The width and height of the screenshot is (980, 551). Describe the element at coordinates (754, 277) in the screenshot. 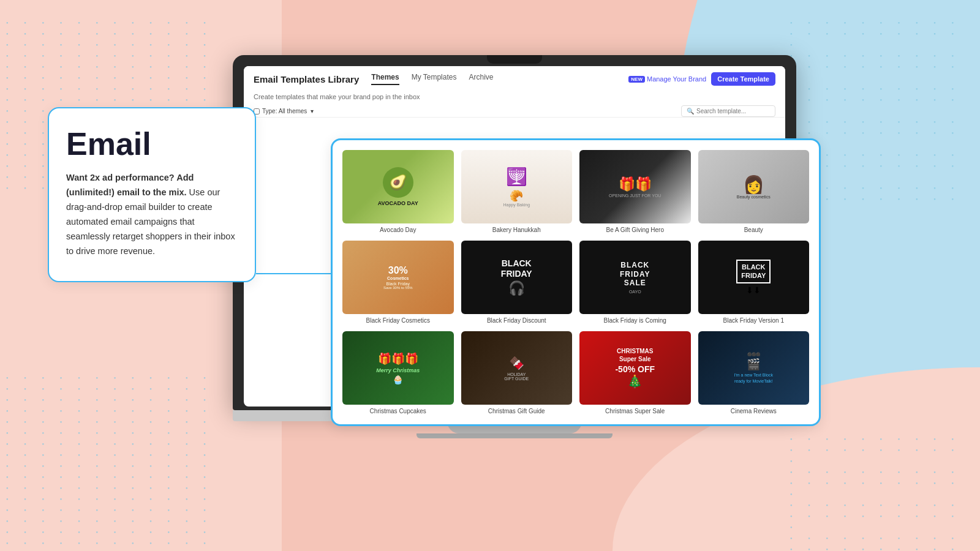

I see `template-content-bf-version1: BLACKFRIDAY ⬇⬇` at that location.